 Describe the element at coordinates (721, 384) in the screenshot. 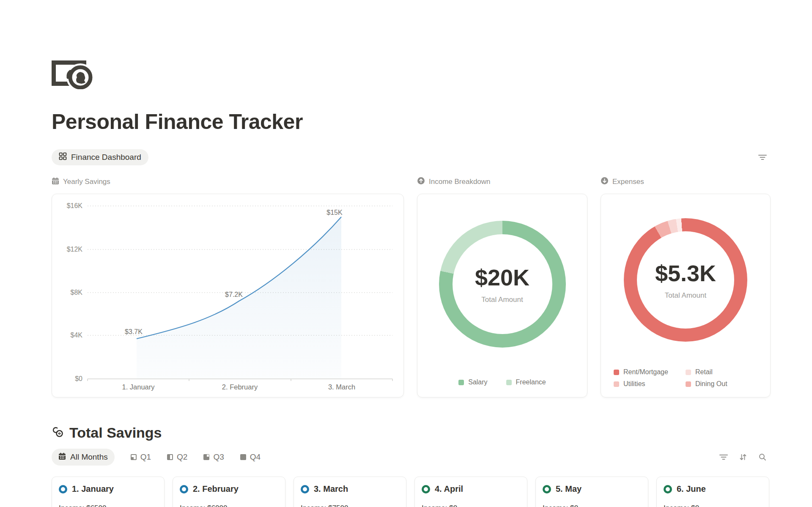

I see `legend-item-dining: Dining Out` at that location.